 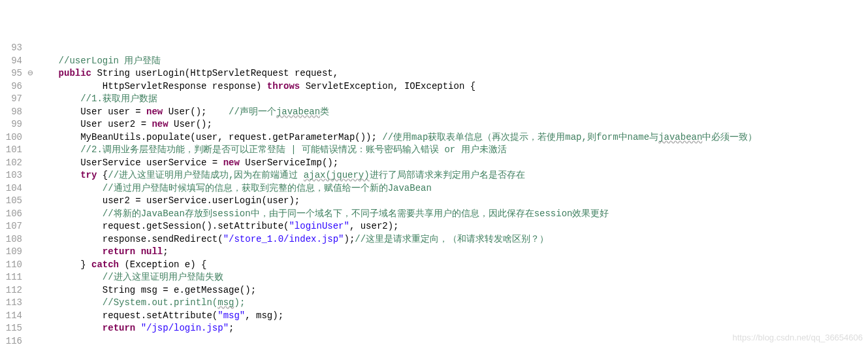 I want to click on code-token: //2.调用业务层登陆功能，判断是否可以正常登陆 | 可能错误情况：账号密码输入…, so click(x=293, y=150).